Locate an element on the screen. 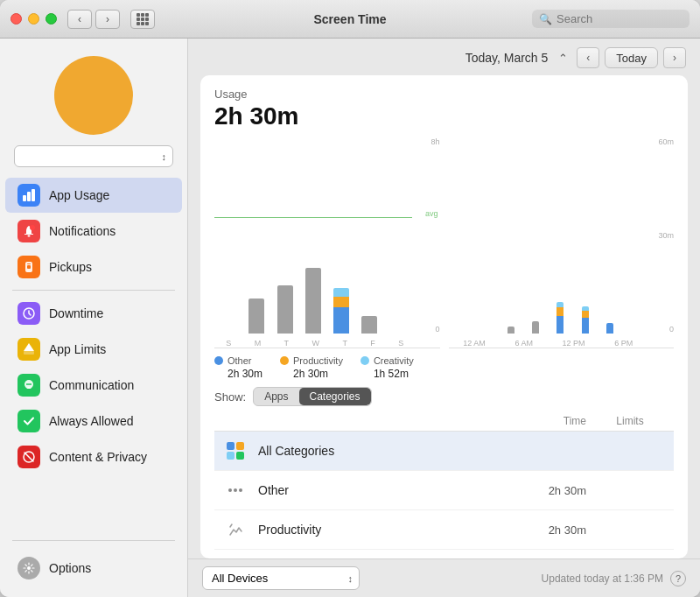  fullscreen-button is located at coordinates (51, 19).